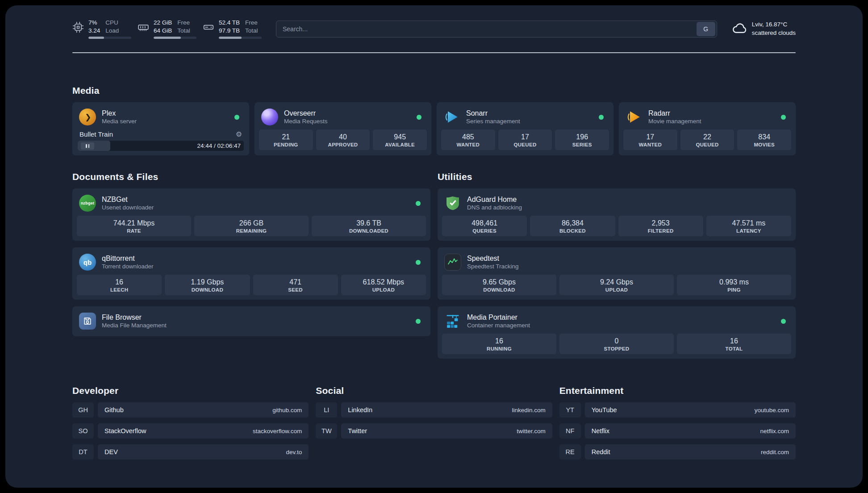 The height and width of the screenshot is (493, 868). I want to click on stat-label: SEED, so click(296, 290).